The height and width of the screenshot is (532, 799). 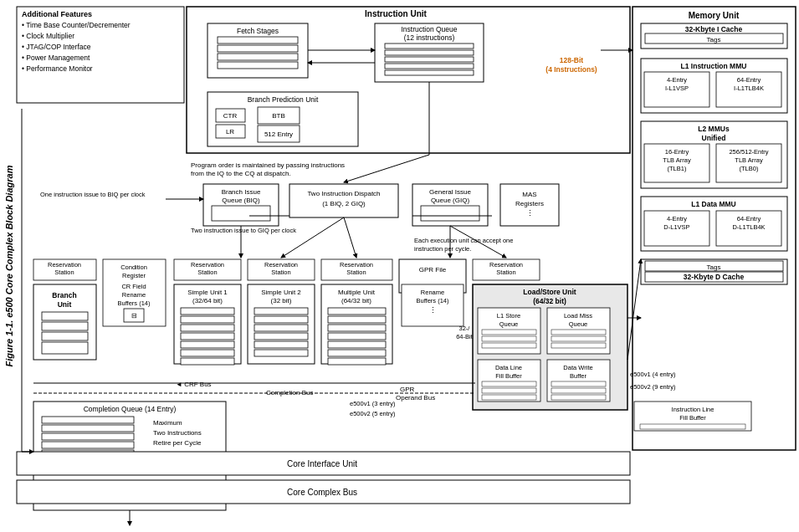 I want to click on svg-text: Simple Unit 1, so click(x=207, y=293).